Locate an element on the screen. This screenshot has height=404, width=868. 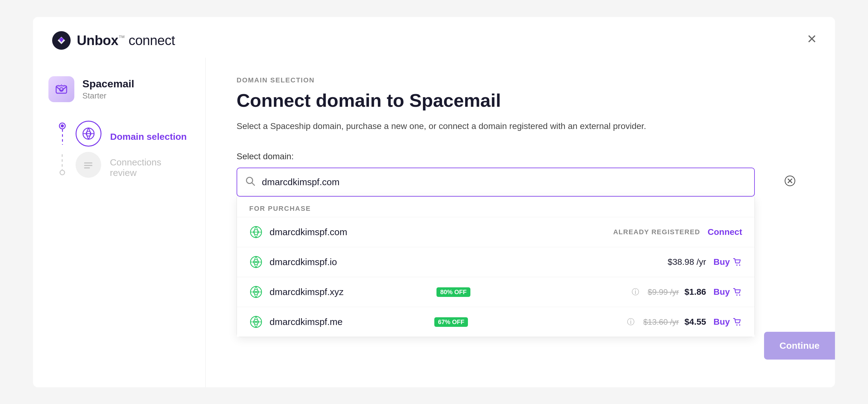
step1-icon-circle is located at coordinates (88, 134).